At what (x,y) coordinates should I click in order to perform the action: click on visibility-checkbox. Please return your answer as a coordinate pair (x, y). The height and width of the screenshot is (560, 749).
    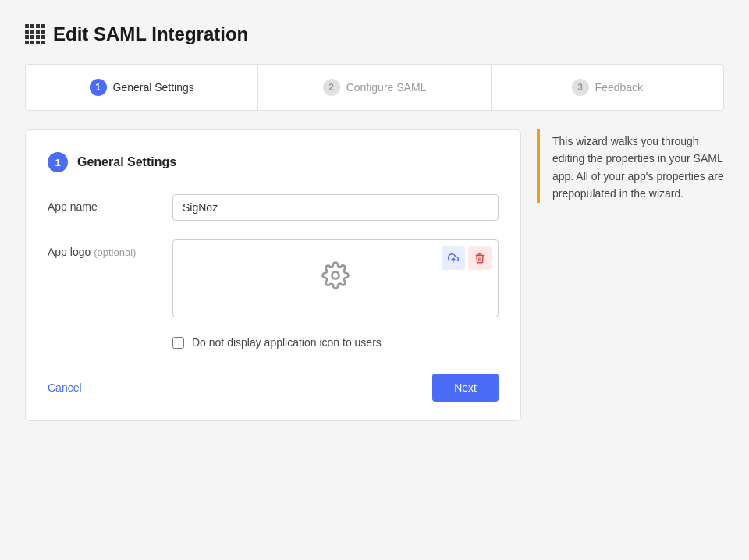
    Looking at the image, I should click on (178, 343).